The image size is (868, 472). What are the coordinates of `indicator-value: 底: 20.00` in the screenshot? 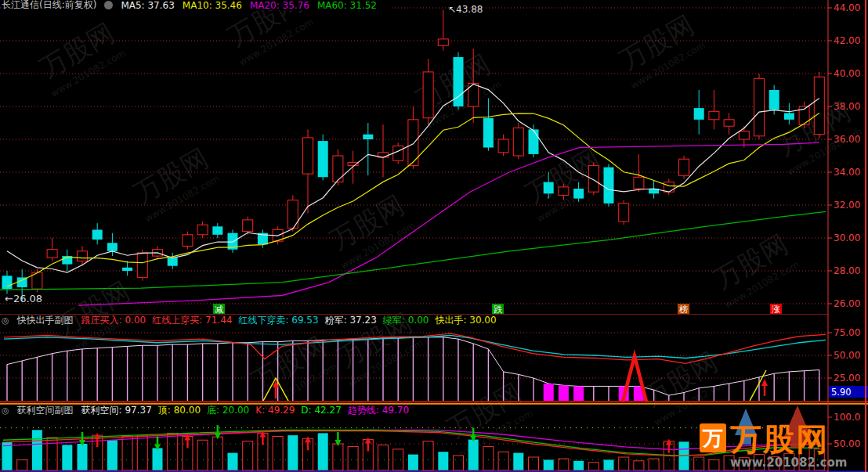 It's located at (228, 410).